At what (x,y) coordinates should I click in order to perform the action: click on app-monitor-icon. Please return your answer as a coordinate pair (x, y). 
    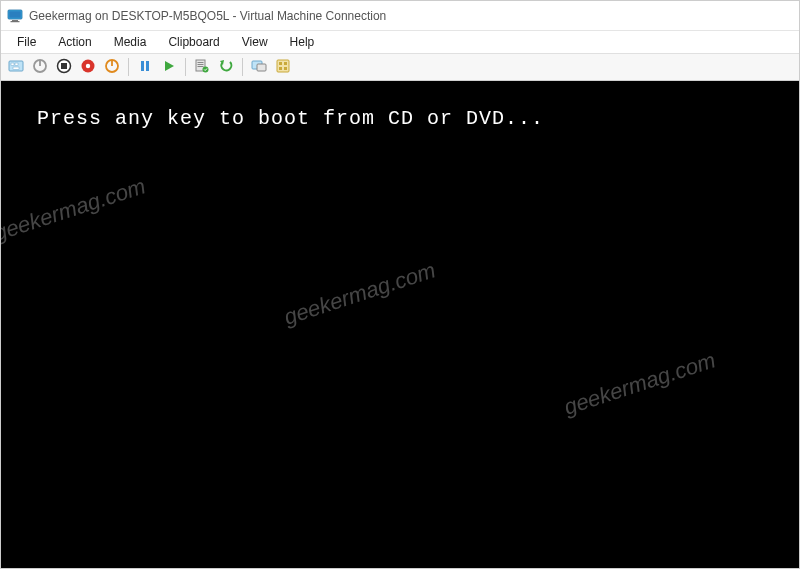
    Looking at the image, I should click on (15, 16).